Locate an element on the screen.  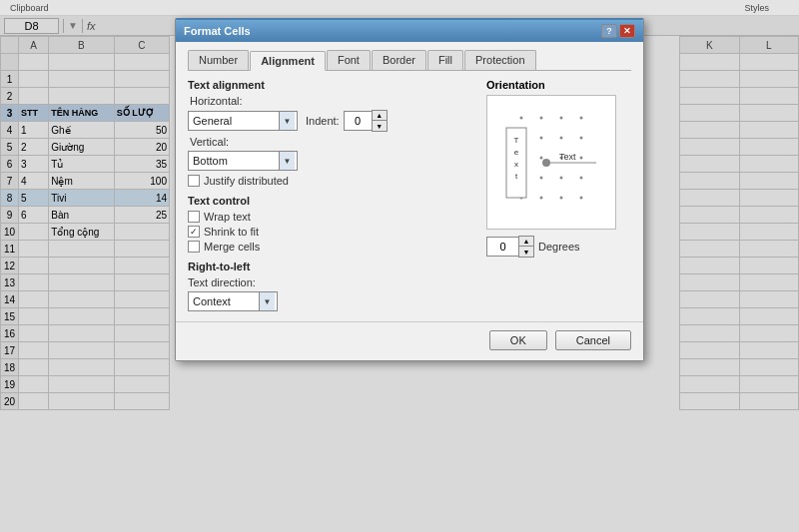
wrap-text-label: Wrap text is located at coordinates (228, 217).